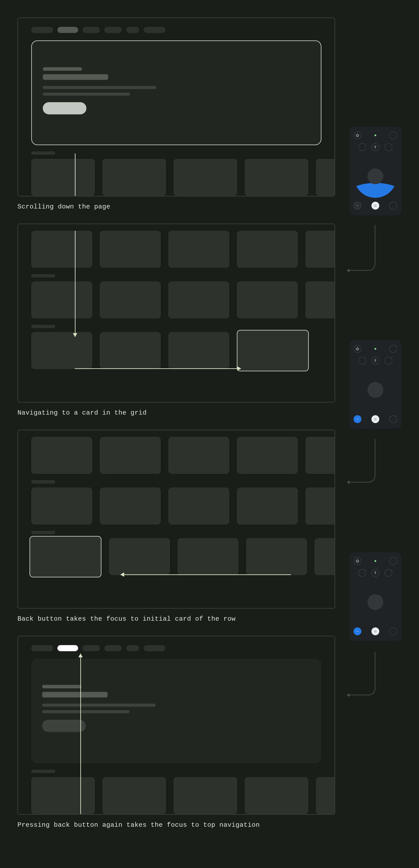 This screenshot has height=868, width=419. What do you see at coordinates (176, 93) in the screenshot?
I see `hero-card-focused` at bounding box center [176, 93].